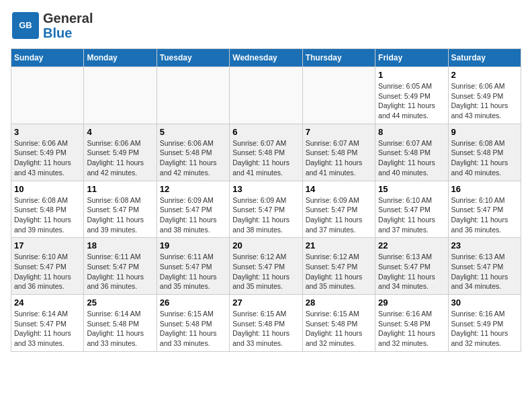 The width and height of the screenshot is (532, 411). I want to click on day-number: 27, so click(266, 302).